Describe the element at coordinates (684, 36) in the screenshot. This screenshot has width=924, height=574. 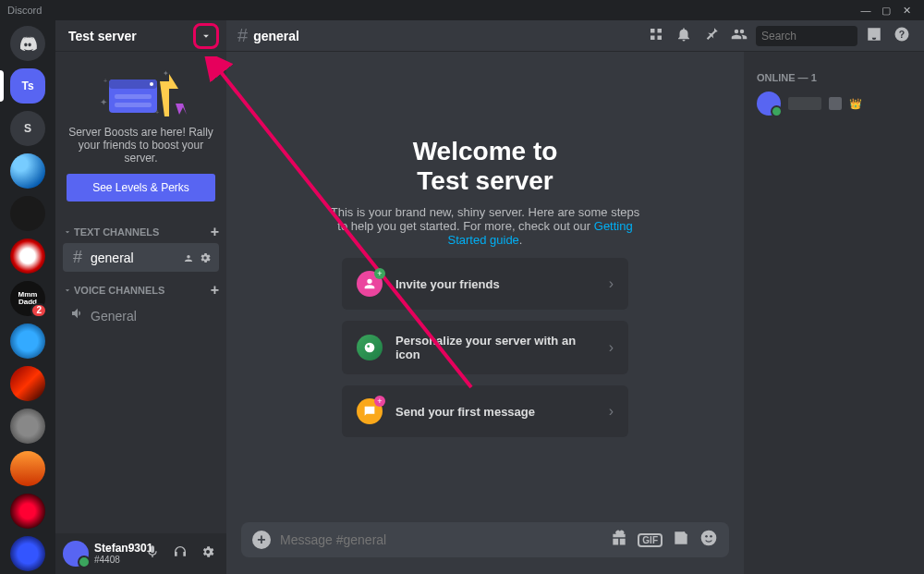
I see `notifications-button` at that location.